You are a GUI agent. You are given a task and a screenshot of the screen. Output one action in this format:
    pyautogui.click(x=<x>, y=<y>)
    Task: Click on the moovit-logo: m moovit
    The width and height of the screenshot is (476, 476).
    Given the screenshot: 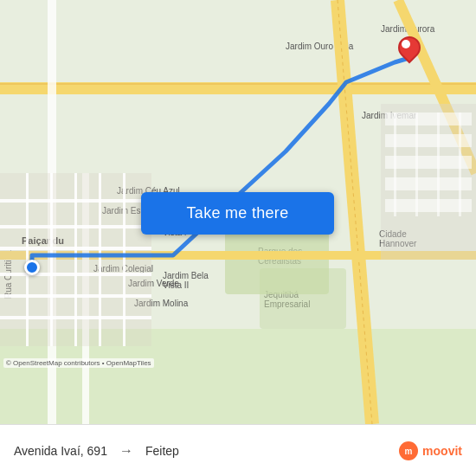 What is the action you would take?
    pyautogui.click(x=430, y=451)
    